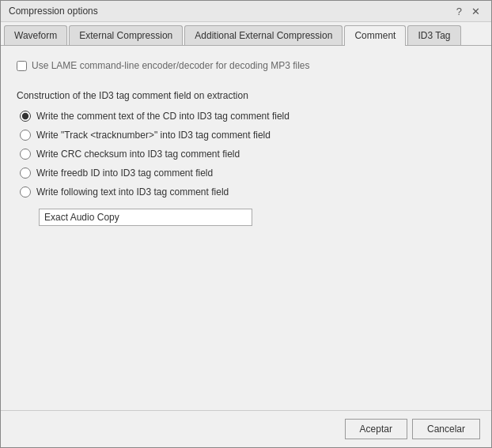  I want to click on radio-freedb, so click(25, 173).